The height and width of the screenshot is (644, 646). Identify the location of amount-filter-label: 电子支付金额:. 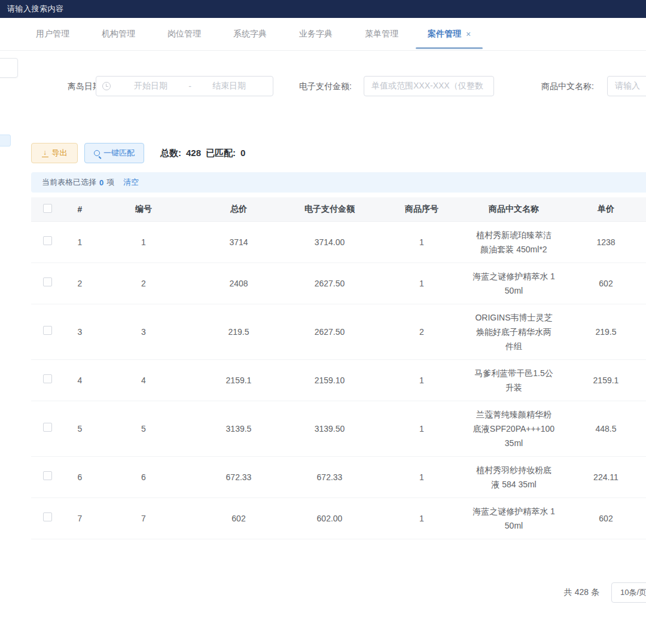
(325, 87).